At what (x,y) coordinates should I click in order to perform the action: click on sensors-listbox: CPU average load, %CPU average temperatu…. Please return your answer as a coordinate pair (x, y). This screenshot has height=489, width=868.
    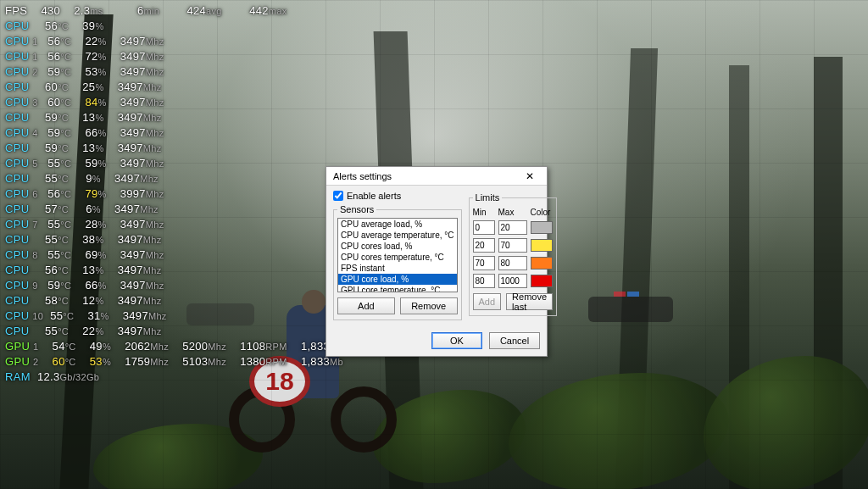
    Looking at the image, I should click on (398, 255).